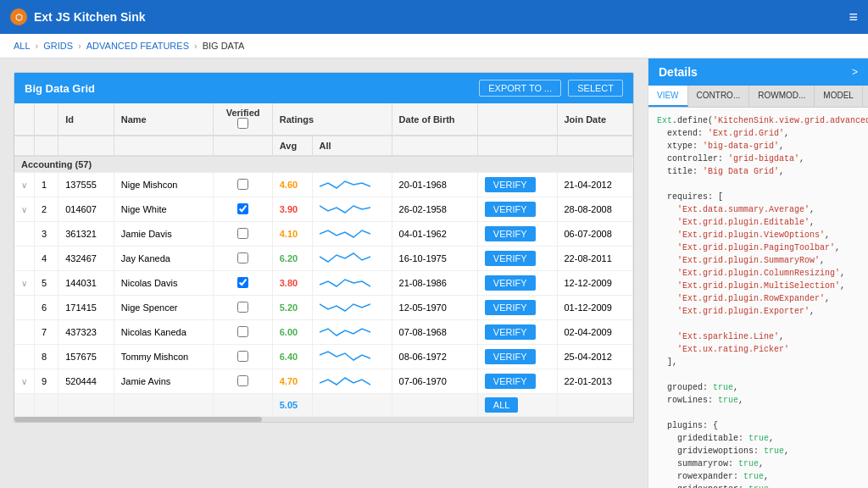 This screenshot has width=868, height=488. Describe the element at coordinates (324, 185) in the screenshot. I see `table-row: ∨ 1 137555 Nige Mishcon 4.60 20-01-1968 …` at that location.